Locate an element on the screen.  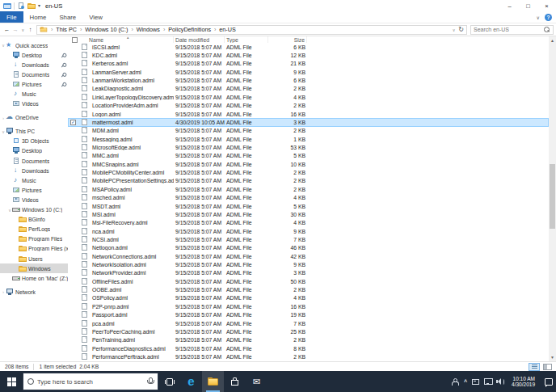
file-row: NCSI.adml9/15/2018 5:07 AMADML File7 KB is located at coordinates (309, 239).